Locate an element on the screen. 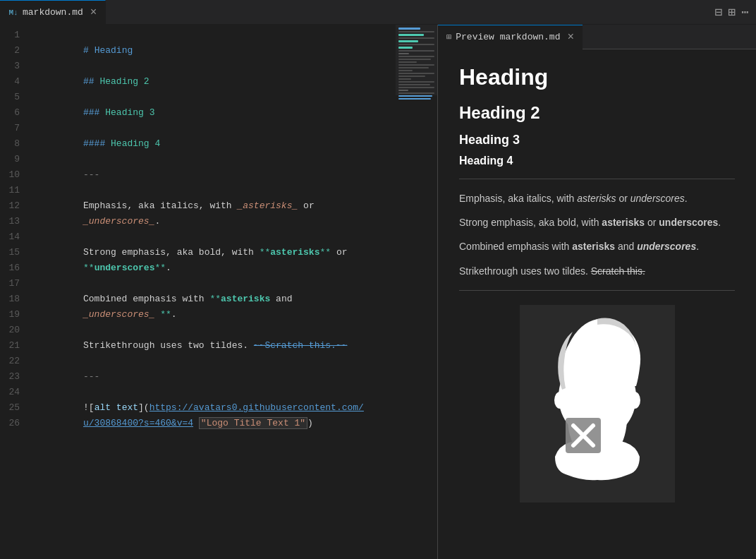 Image resolution: width=756 pixels, height=559 pixels. line-17-plain1: Combined emphasis with is located at coordinates (147, 299).